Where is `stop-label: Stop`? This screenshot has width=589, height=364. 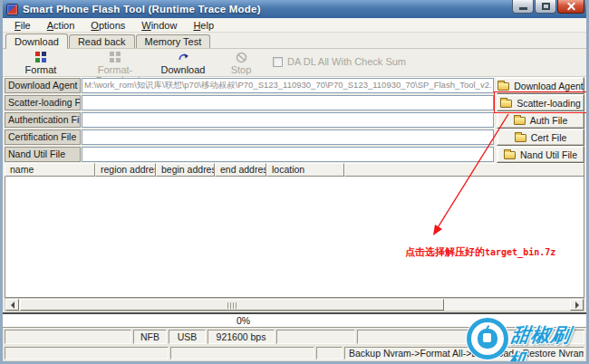 stop-label: Stop is located at coordinates (241, 70).